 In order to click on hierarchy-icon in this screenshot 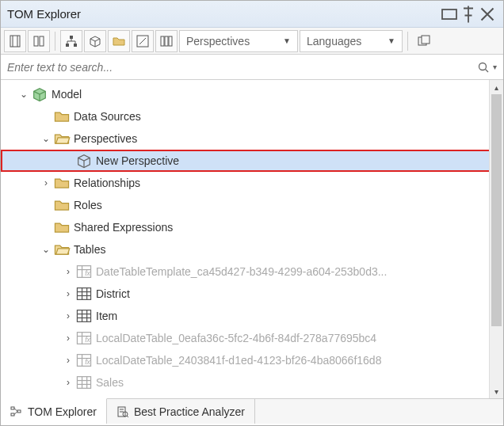, I will do `click(71, 41)`.